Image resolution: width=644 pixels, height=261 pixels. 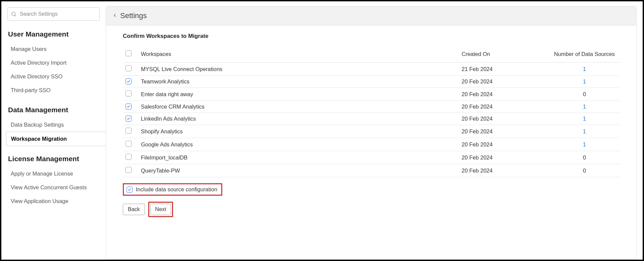 What do you see at coordinates (54, 14) in the screenshot?
I see `search-input` at bounding box center [54, 14].